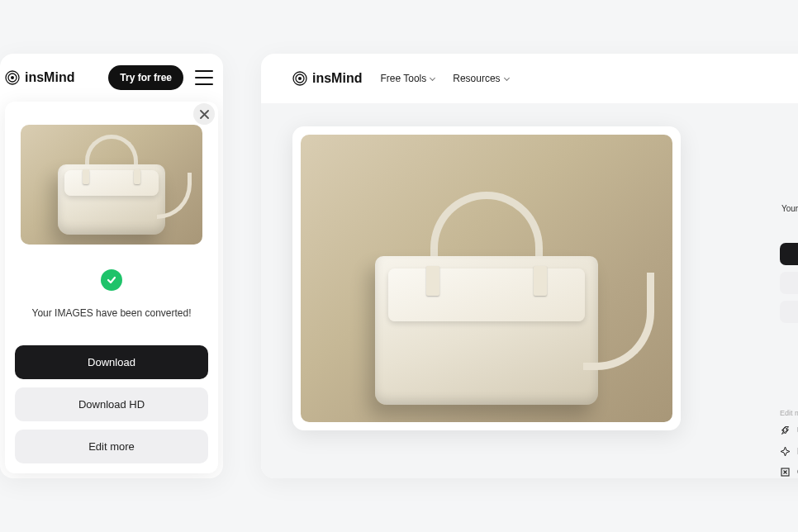 Image resolution: width=798 pixels, height=532 pixels. I want to click on download-button: Downlo, so click(789, 254).